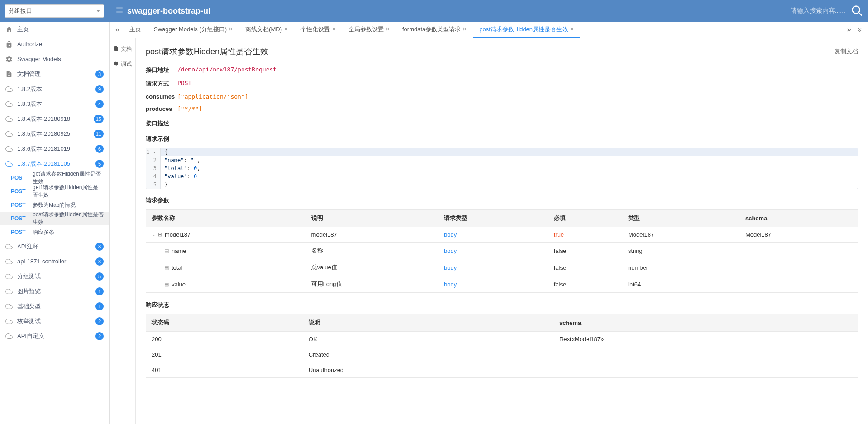 The image size is (868, 424). I want to click on endpoint-label: 参数为Map的情况, so click(54, 205).